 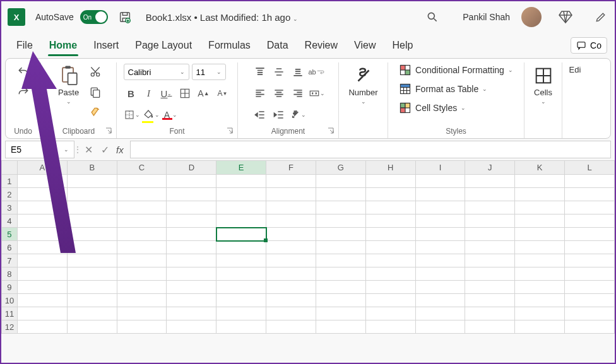 What do you see at coordinates (601, 17) in the screenshot?
I see `pen-icon` at bounding box center [601, 17].